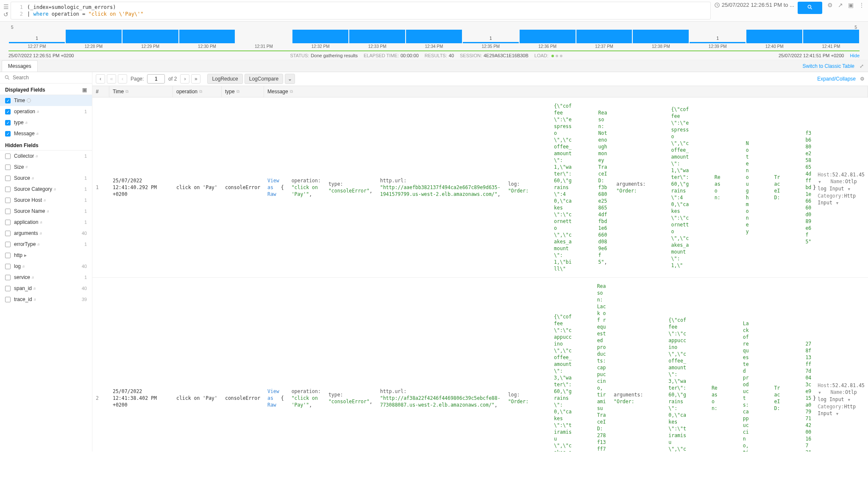 Image resolution: width=868 pixels, height=477 pixels. Describe the element at coordinates (46, 211) in the screenshot. I see `field-row-source-name: Source Name a1` at that location.